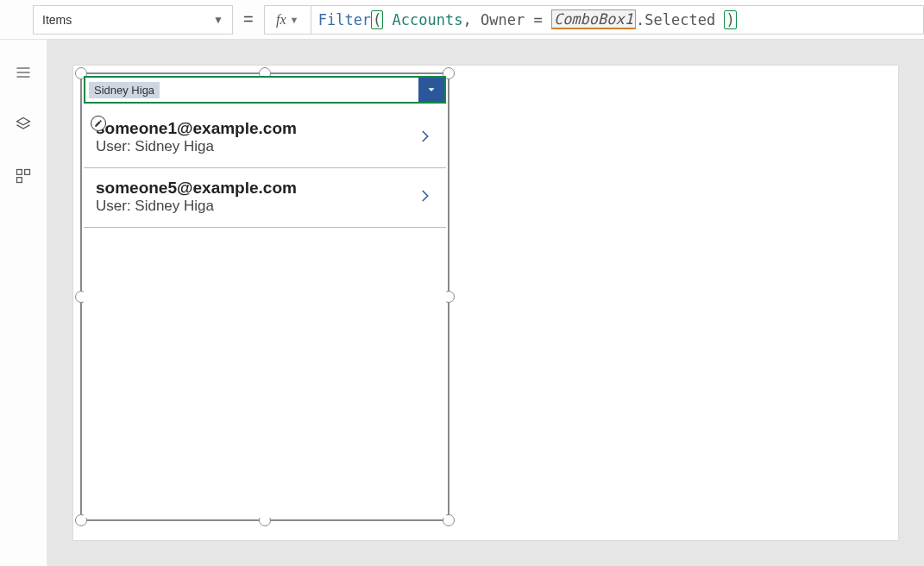 Image resolution: width=924 pixels, height=566 pixels. What do you see at coordinates (98, 123) in the screenshot?
I see `edit-template-icon` at bounding box center [98, 123].